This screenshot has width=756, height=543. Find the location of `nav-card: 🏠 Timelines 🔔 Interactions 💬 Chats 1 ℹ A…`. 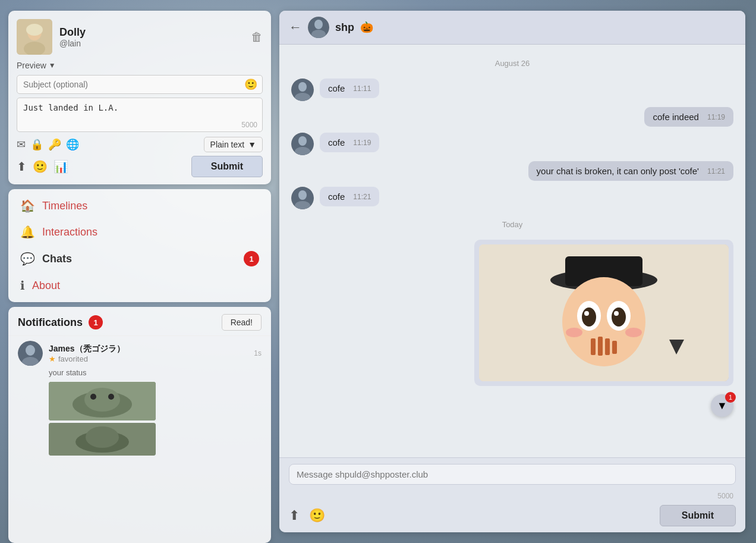

nav-card: 🏠 Timelines 🔔 Interactions 💬 Chats 1 ℹ A… is located at coordinates (140, 246).